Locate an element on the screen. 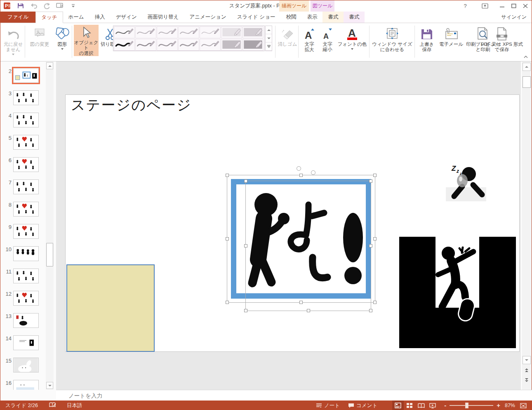 The image size is (532, 410). undo-button: 元に戻せ ません is located at coordinates (13, 40).